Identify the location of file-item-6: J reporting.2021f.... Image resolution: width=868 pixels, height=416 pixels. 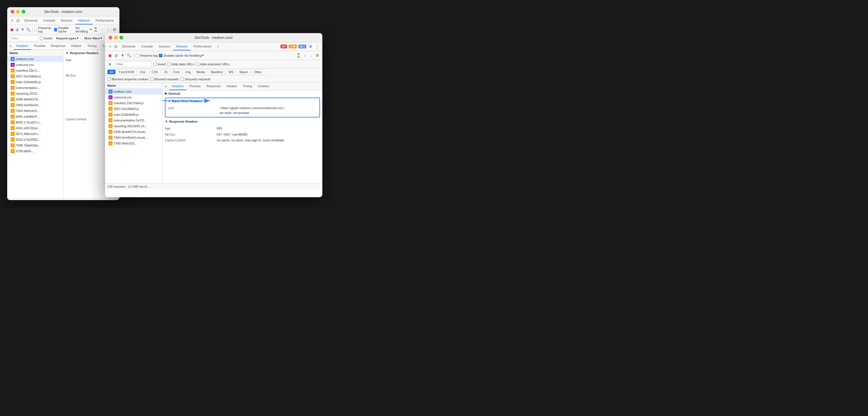
(35, 94).